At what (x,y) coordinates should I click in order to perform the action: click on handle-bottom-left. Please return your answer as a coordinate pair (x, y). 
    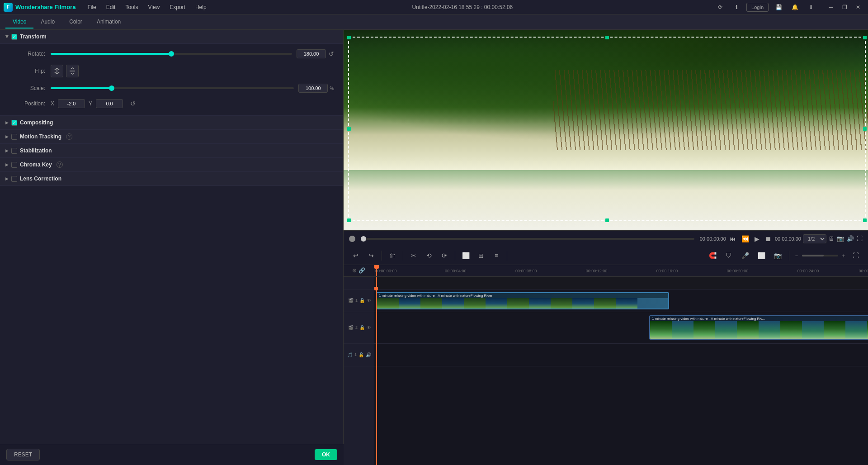
    Looking at the image, I should click on (349, 220).